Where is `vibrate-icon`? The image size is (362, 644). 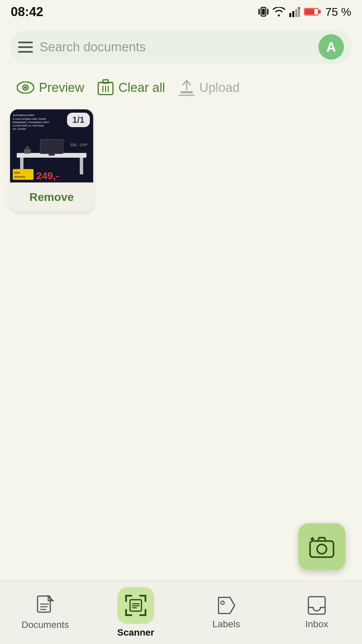
vibrate-icon is located at coordinates (263, 12).